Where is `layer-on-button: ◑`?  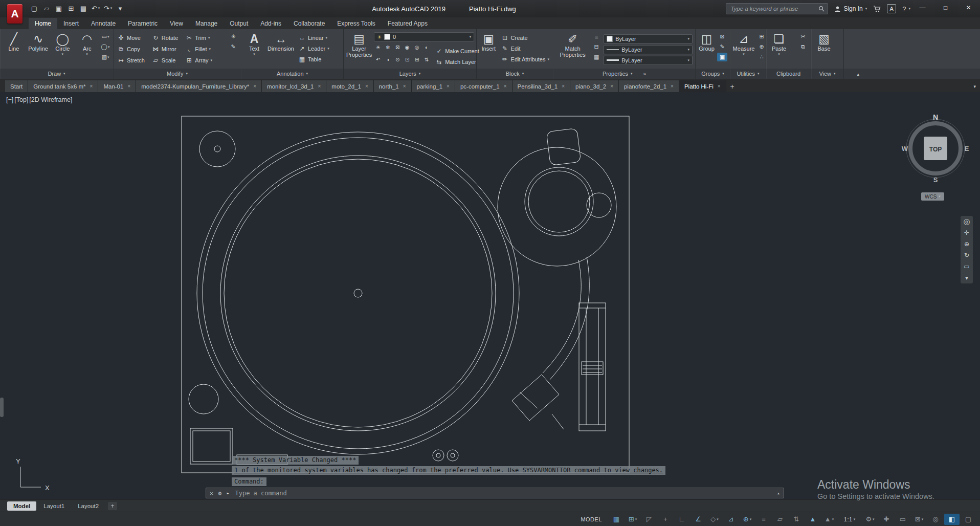 layer-on-button: ◑ is located at coordinates (388, 59).